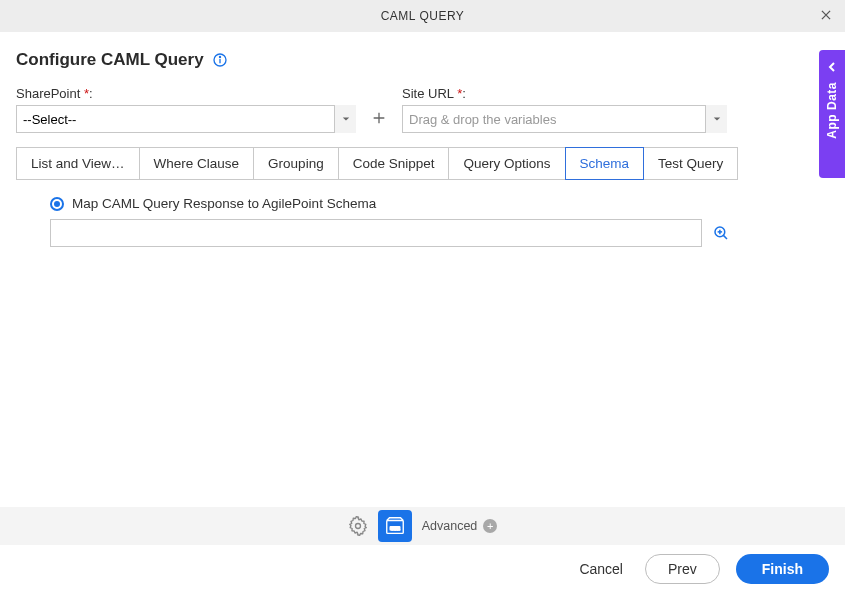 Image resolution: width=845 pixels, height=593 pixels. What do you see at coordinates (394, 529) in the screenshot?
I see `svg-text: CAML` at bounding box center [394, 529].